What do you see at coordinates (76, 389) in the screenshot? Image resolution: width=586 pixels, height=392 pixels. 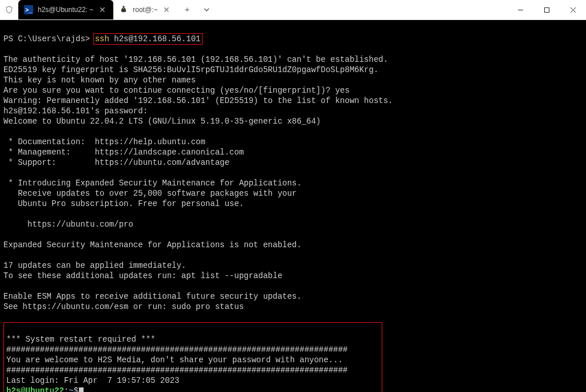 I see `prompt-dollar: $` at bounding box center [76, 389].